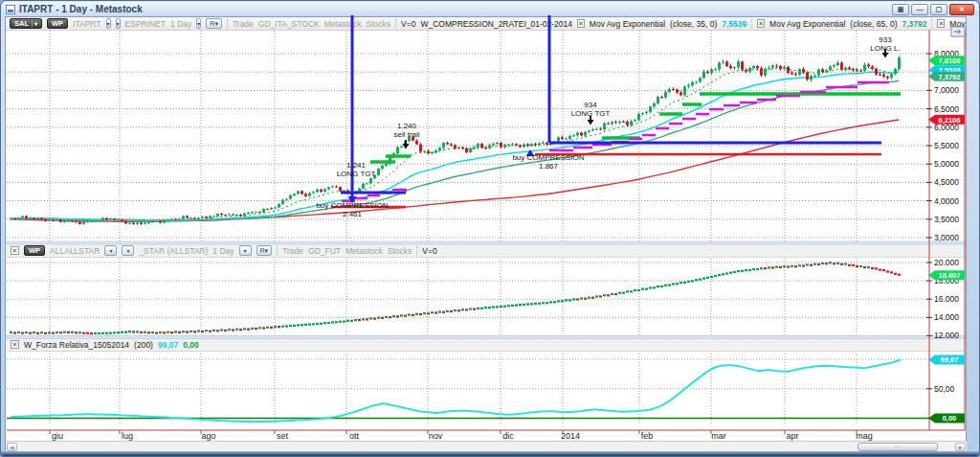  What do you see at coordinates (408, 24) in the screenshot?
I see `p1-label-15: V=0` at bounding box center [408, 24].